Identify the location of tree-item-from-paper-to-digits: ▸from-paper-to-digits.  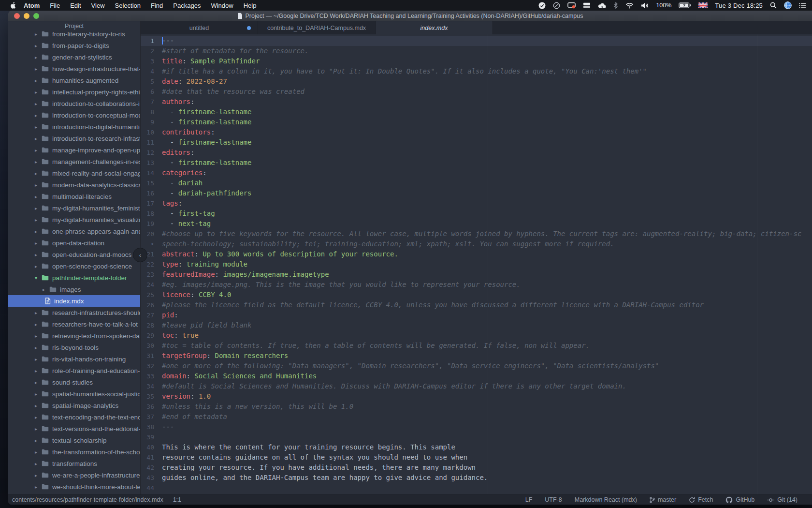
(74, 45).